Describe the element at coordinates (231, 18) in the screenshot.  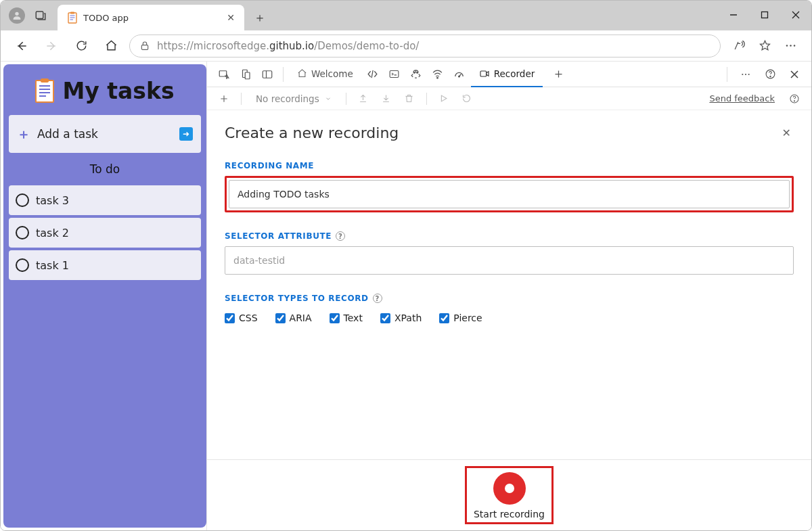
I see `close-tab-icon: ✕` at that location.